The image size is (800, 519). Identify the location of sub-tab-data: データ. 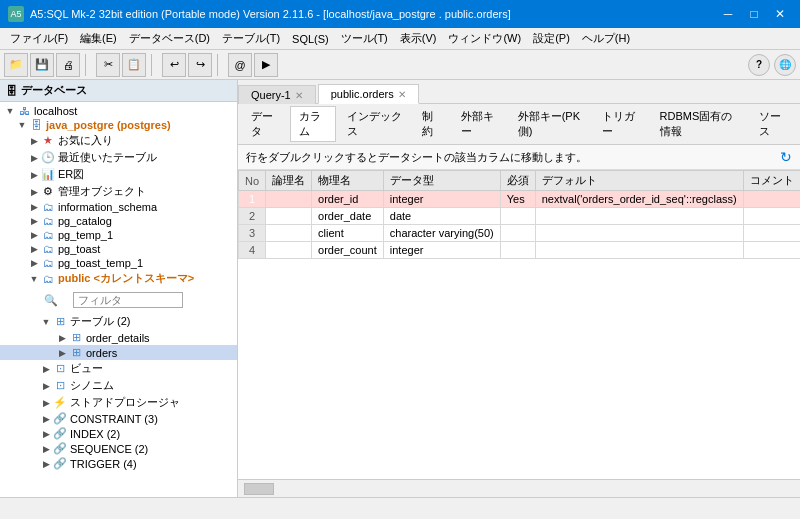
(265, 124).